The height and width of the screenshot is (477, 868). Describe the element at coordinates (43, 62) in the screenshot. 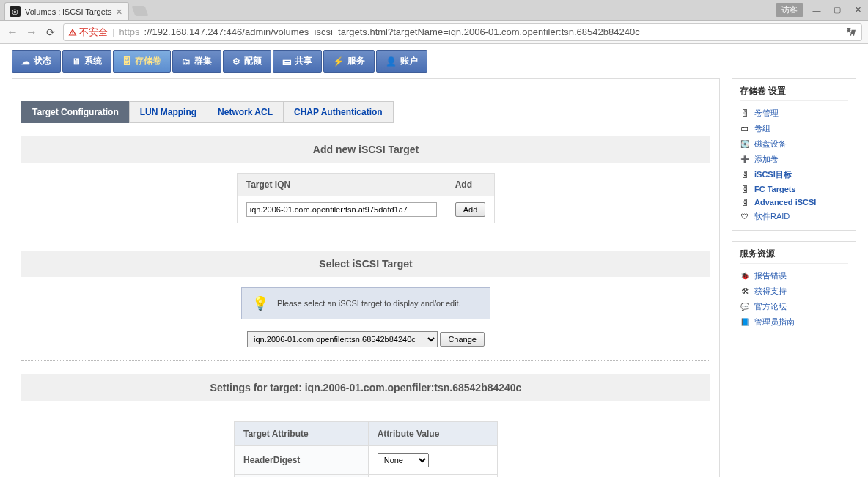

I see `topnav-label: 状态` at that location.